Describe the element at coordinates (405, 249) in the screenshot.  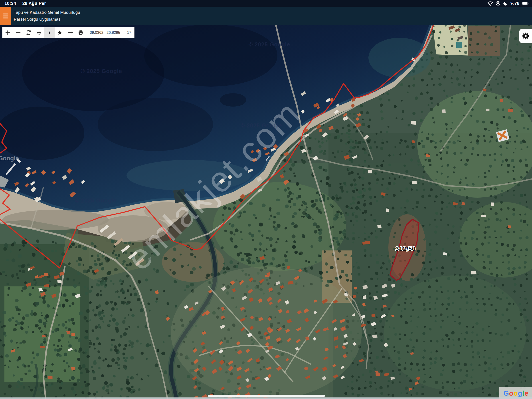
I see `parcel-label: 312/50` at that location.